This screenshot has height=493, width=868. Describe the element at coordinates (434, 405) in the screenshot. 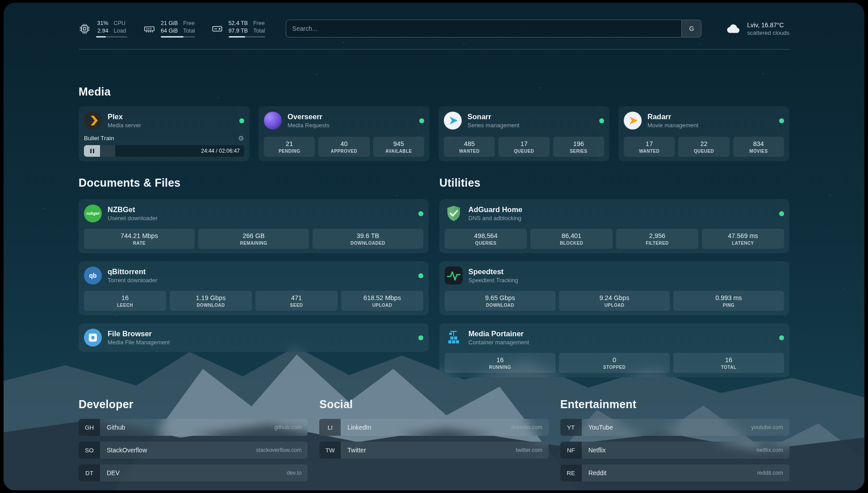

I see `social-group-title: Social` at that location.